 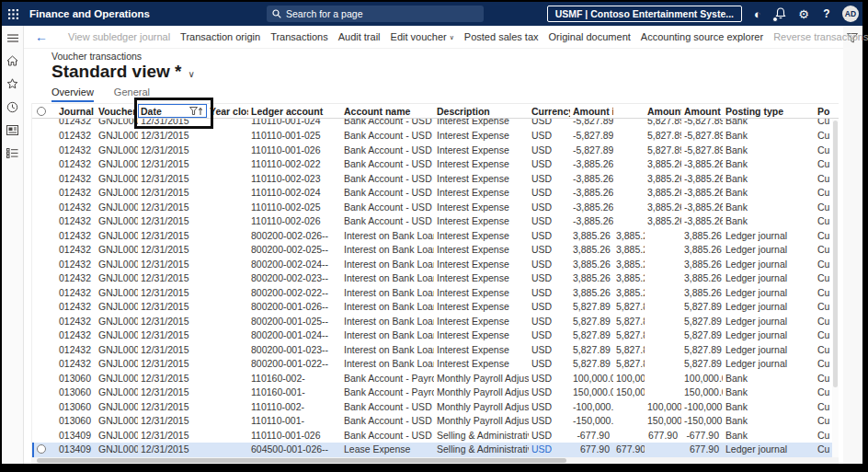 I want to click on environment-selector: USMF | Contoso Entertainment Syste..., so click(x=645, y=14).